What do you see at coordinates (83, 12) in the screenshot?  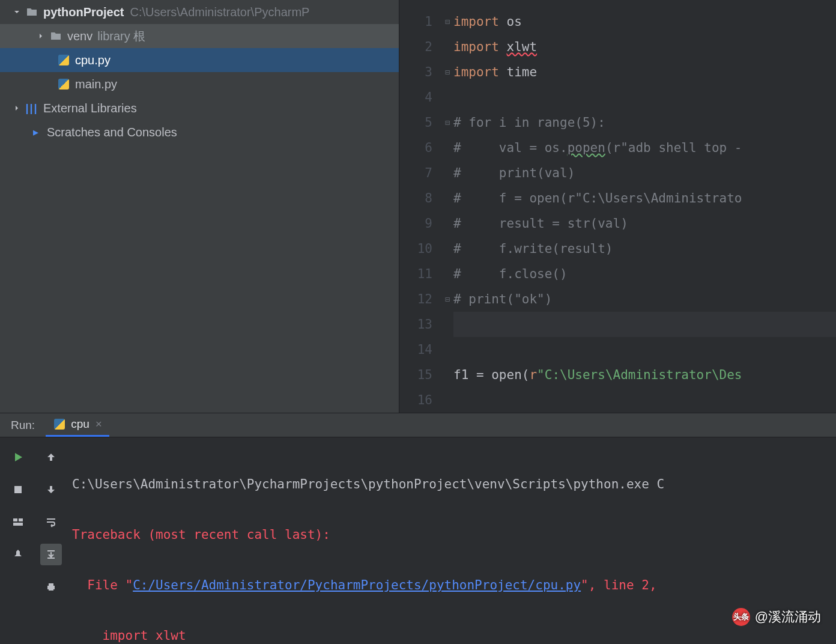 I see `project-name: pythonProject` at bounding box center [83, 12].